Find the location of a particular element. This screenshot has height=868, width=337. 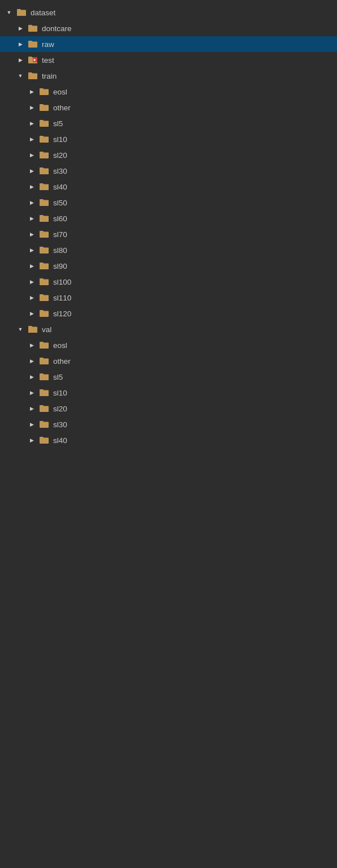

label-val-sl20: sl20 is located at coordinates (60, 409).